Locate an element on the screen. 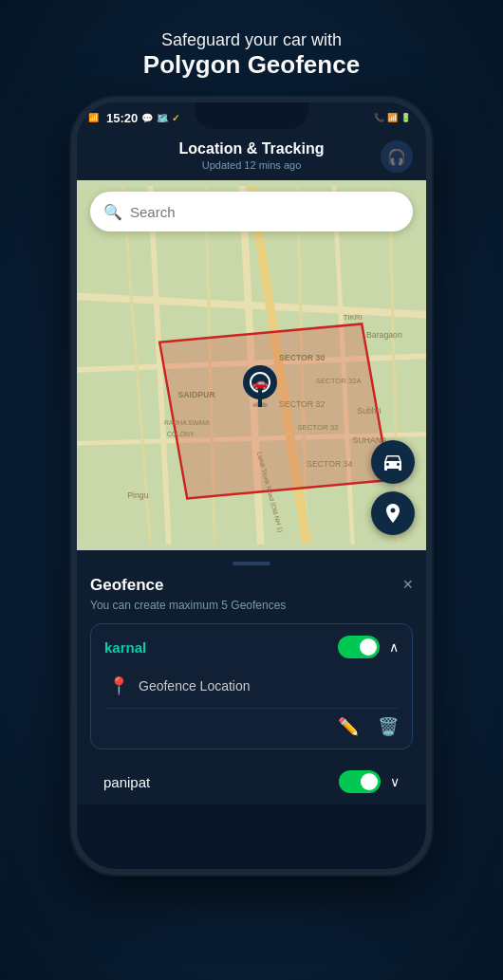 This screenshot has width=503, height=980. svg-text: RADHA SWAMI is located at coordinates (187, 423).